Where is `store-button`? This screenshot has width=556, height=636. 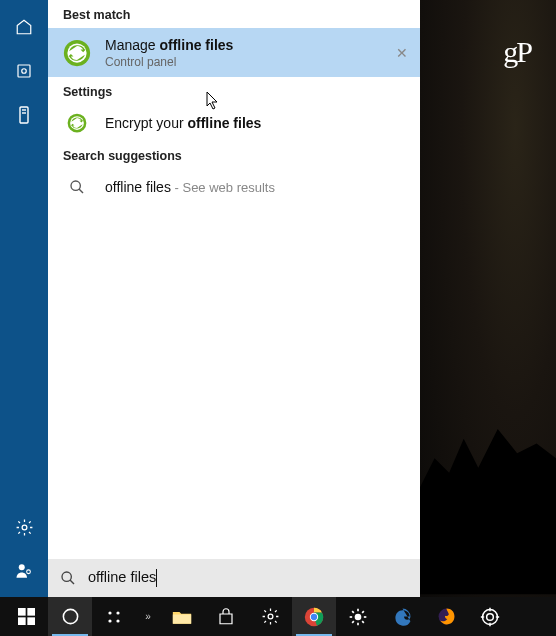
store-button is located at coordinates (226, 616).